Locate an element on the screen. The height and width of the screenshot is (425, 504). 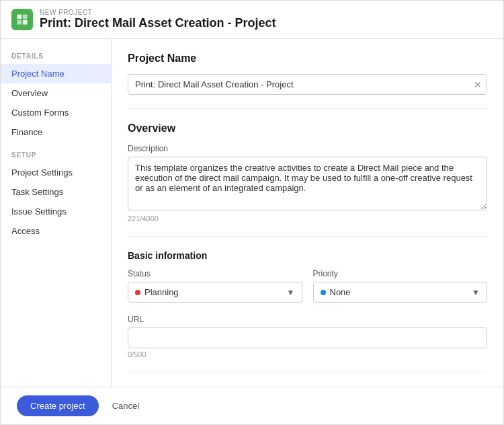
url-group: URL 0/500 is located at coordinates (308, 336).